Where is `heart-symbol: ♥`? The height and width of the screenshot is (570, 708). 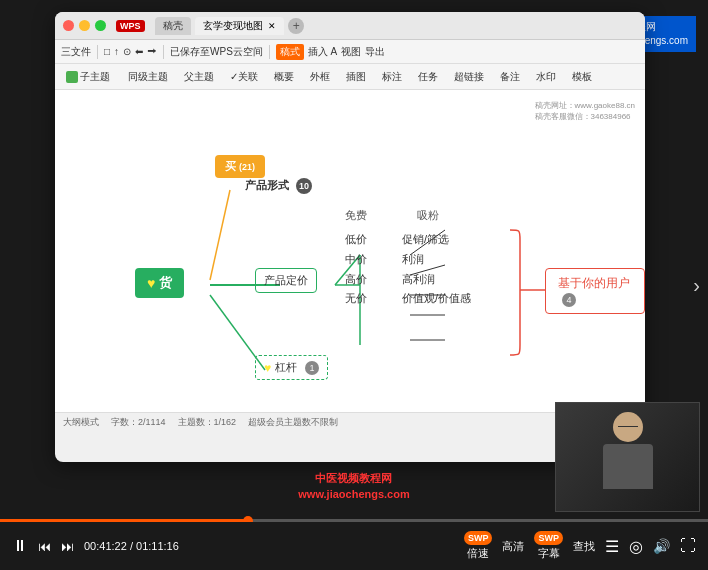 heart-symbol: ♥ is located at coordinates (151, 283).